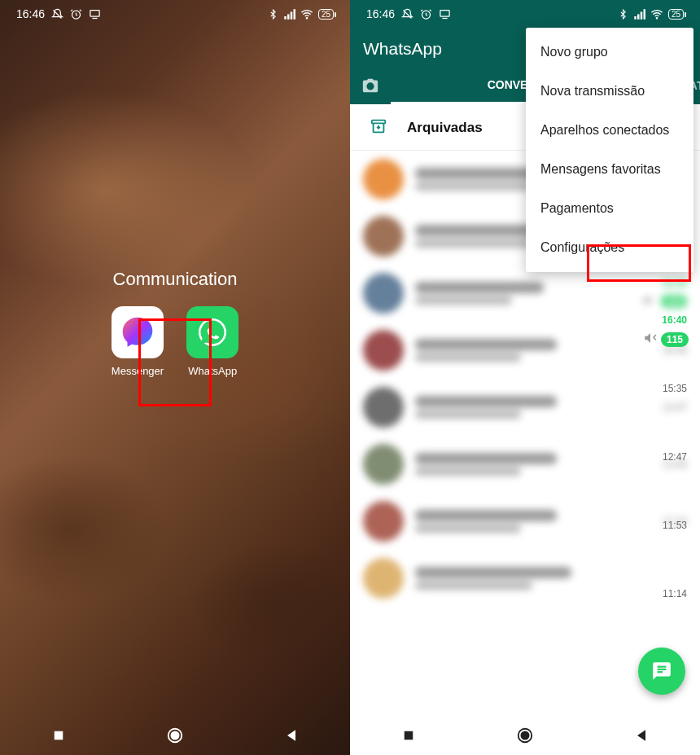  I want to click on menu-nova-transmissao: Nova transmissão, so click(610, 91).